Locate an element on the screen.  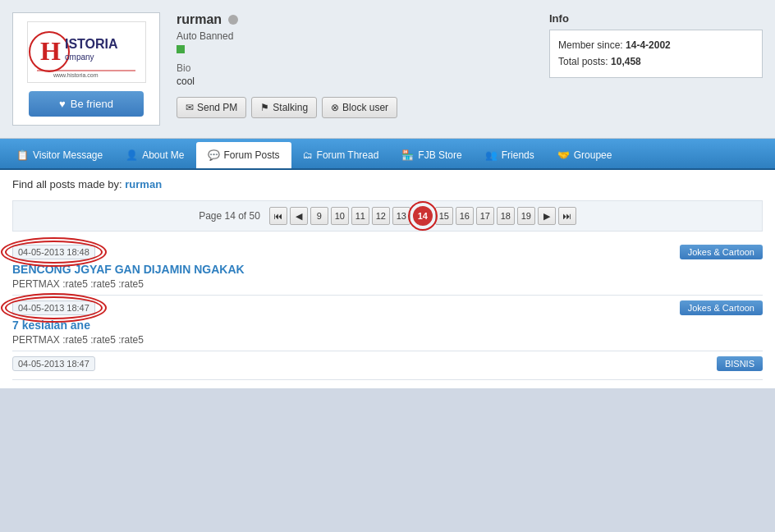
forum-posts-icon: 💬 is located at coordinates (213, 155).